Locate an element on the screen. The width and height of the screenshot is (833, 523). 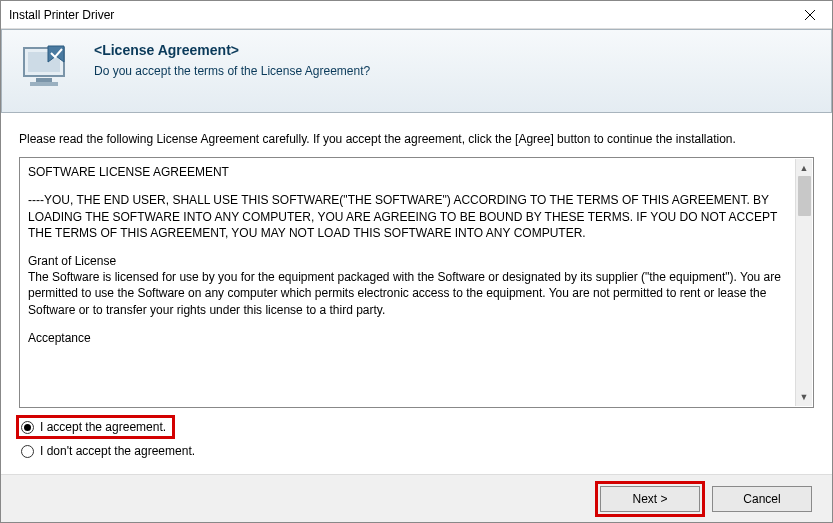
header-subtitle: Do you accept the terms of the License A… is located at coordinates (232, 71).